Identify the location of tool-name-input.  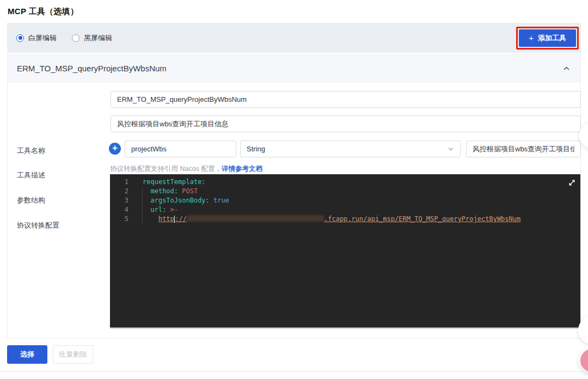
(346, 99).